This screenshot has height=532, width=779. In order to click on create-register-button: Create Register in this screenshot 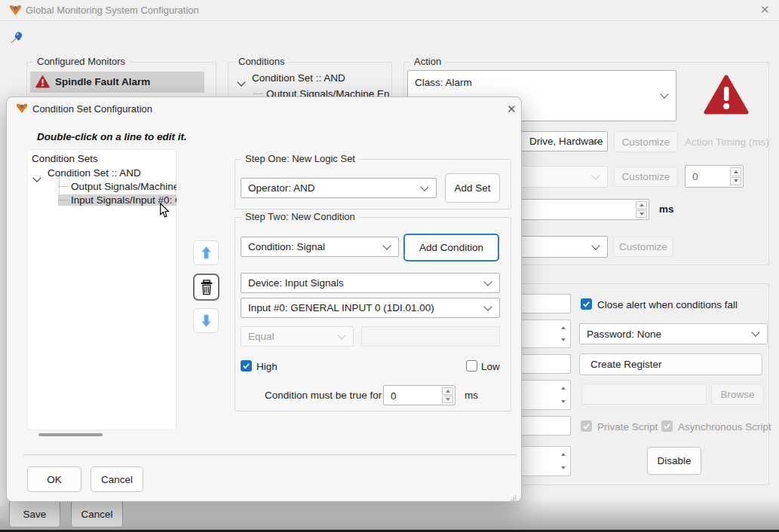, I will do `click(671, 365)`.